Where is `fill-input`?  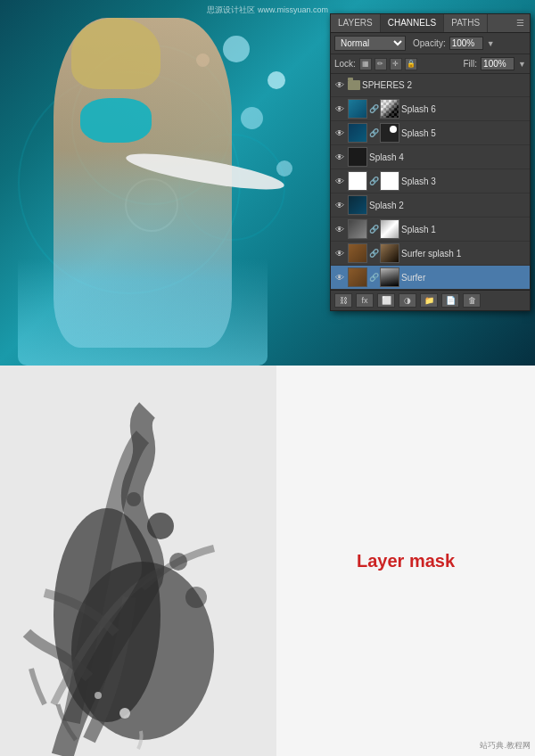 fill-input is located at coordinates (498, 64).